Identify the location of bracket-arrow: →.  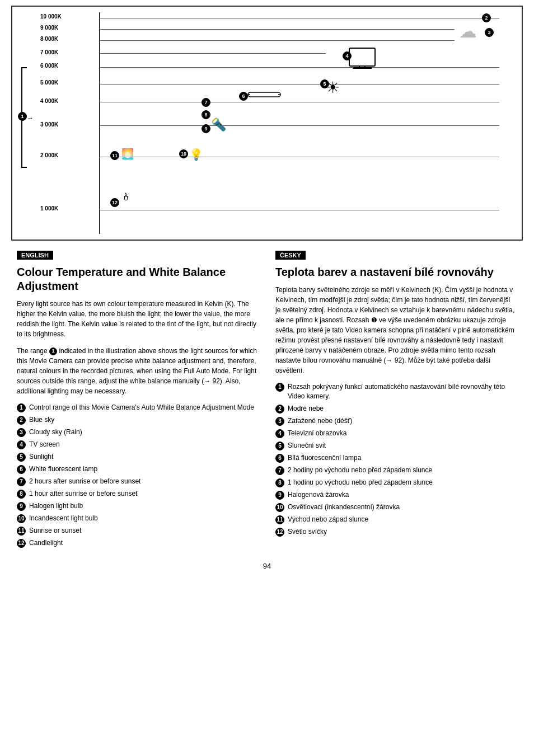
(30, 118).